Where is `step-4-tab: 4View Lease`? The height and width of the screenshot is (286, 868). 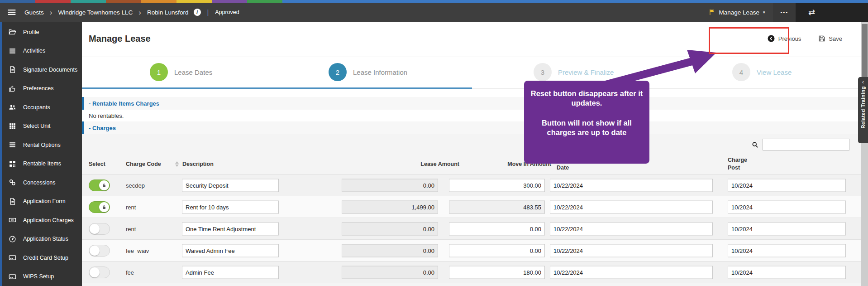 step-4-tab: 4View Lease is located at coordinates (762, 72).